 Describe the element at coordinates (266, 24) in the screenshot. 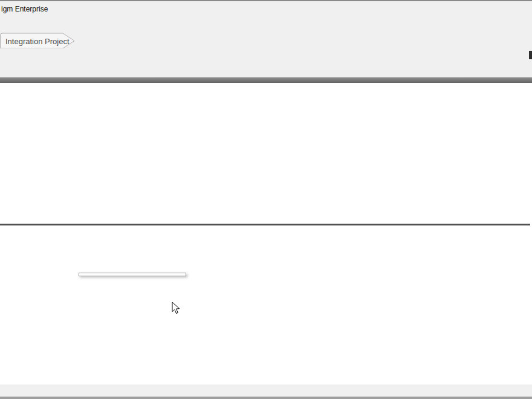

I see `menu-bar` at that location.